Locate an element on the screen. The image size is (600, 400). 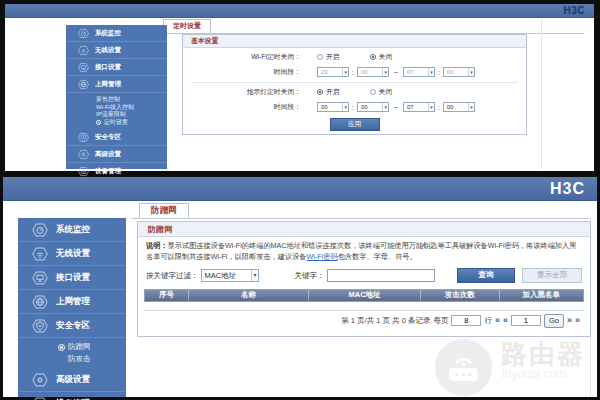
panel-title: 防蹭网 is located at coordinates (160, 230).